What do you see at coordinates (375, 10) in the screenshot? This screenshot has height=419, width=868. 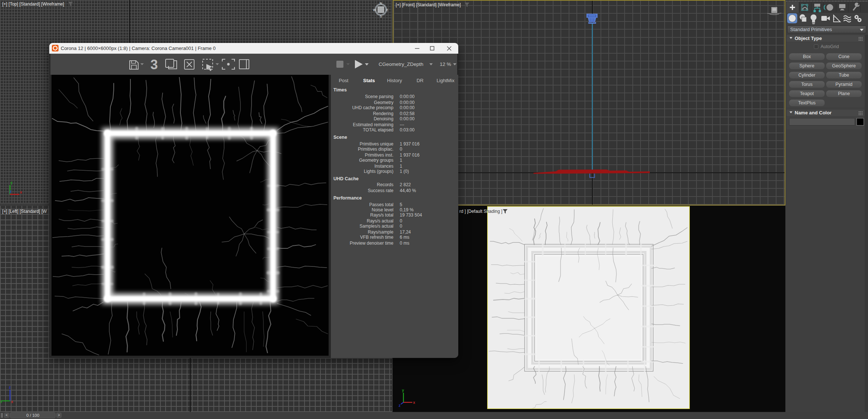 I see `svg-text: W` at bounding box center [375, 10].